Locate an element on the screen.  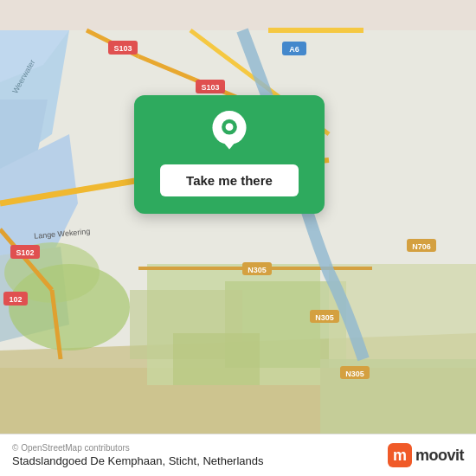
svg-text: S102 is located at coordinates (24, 253).